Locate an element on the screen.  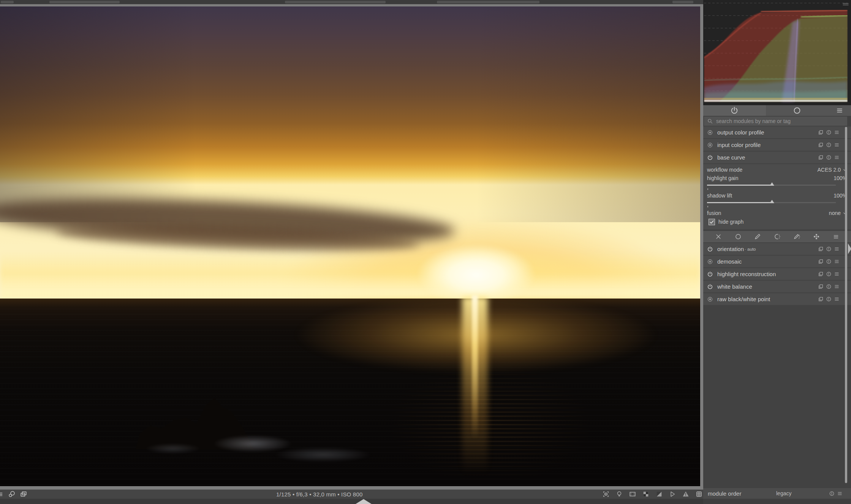
module-demosaic: demosaic is located at coordinates (777, 261).